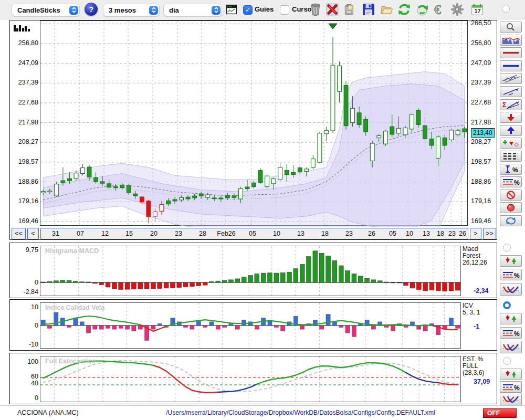 The image size is (525, 420). I want to click on indicator-tick-label: 0, so click(25, 398).